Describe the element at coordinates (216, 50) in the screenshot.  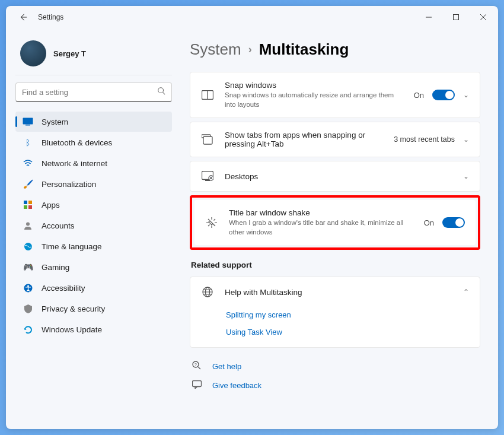
I see `breadcrumb-parent: System` at that location.